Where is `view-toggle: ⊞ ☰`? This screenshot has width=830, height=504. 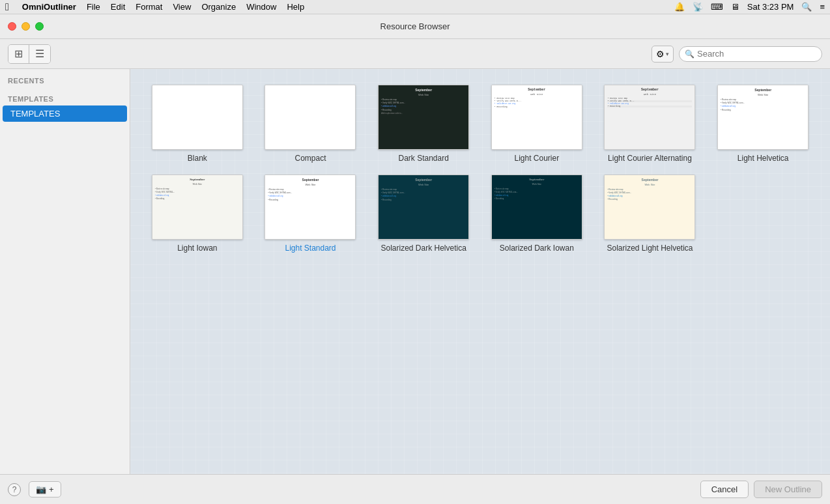 view-toggle: ⊞ ☰ is located at coordinates (29, 54).